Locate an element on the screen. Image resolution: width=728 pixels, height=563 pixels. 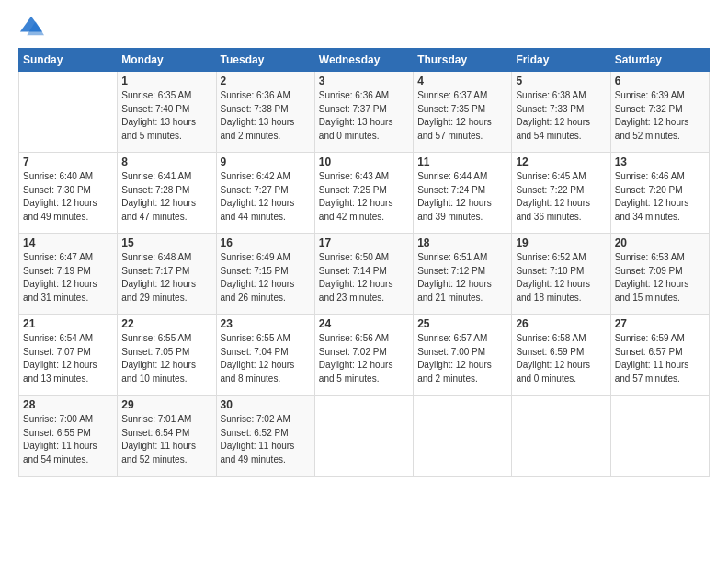
calendar-week-row: 1Sunrise: 6:35 AMSunset: 7:40 PMDaylight… is located at coordinates (364, 112).